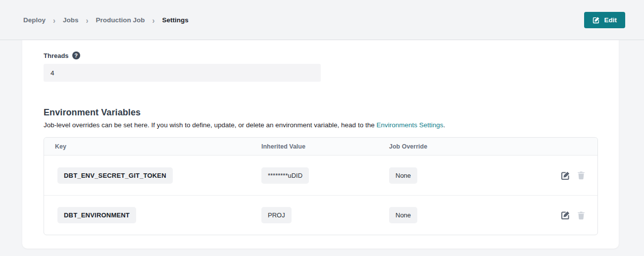 This screenshot has width=644, height=256. What do you see at coordinates (321, 215) in the screenshot?
I see `table-row: DBT_ENVIRONMENT PROJ None` at bounding box center [321, 215].